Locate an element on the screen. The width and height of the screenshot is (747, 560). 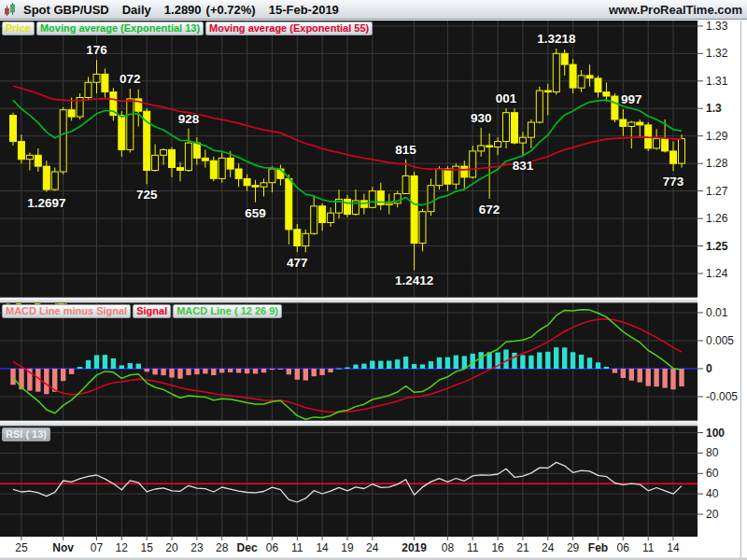
svg-text: Nov is located at coordinates (63, 548).